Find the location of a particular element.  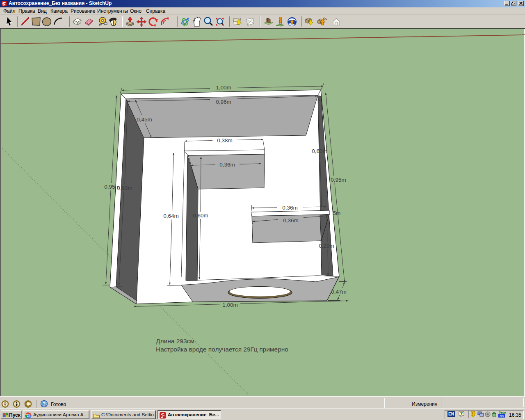

svg-text: 0,38m is located at coordinates (225, 140).